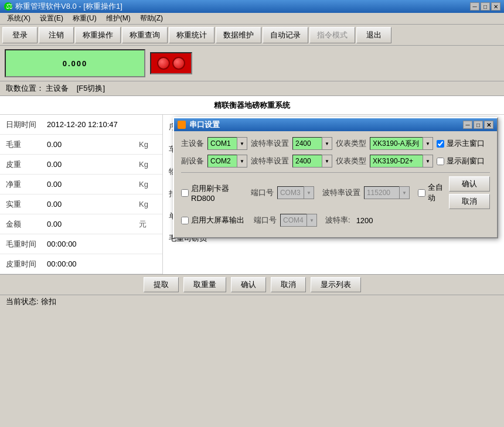 This screenshot has height=427, width=504. What do you see at coordinates (222, 144) in the screenshot?
I see `main-device-input` at bounding box center [222, 144].